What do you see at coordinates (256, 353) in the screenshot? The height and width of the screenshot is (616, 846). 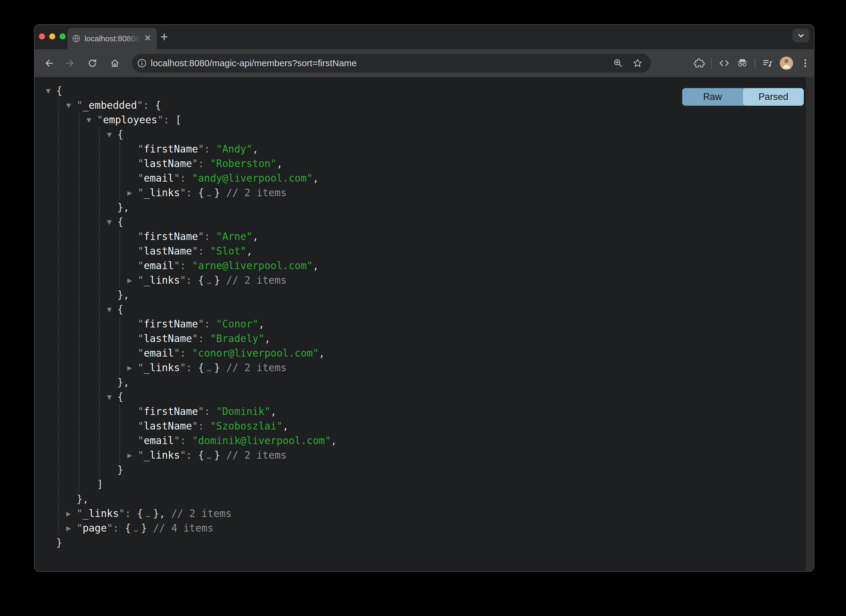 I see `json-token: "conor@liverpool.com"` at bounding box center [256, 353].